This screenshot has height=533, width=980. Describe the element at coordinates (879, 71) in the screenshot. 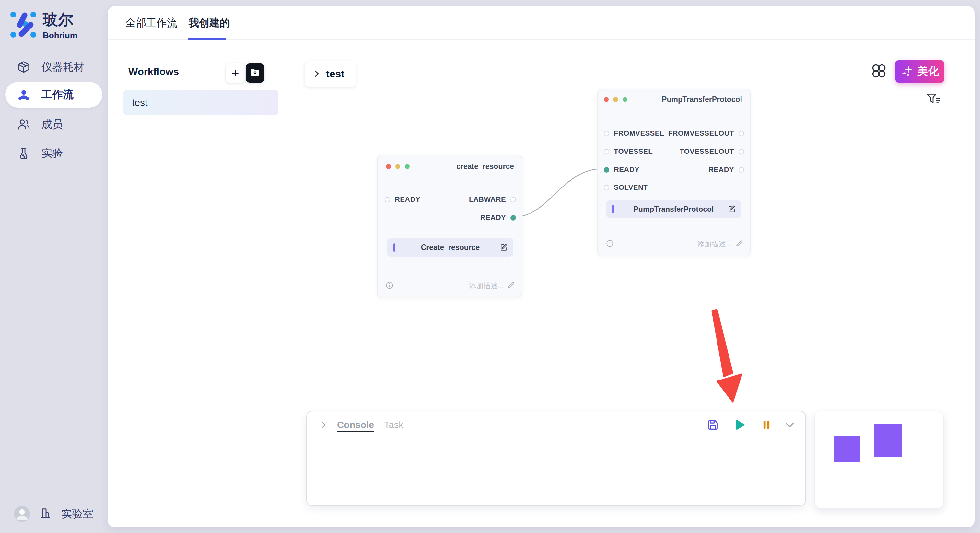

I see `layout-apps-button` at that location.